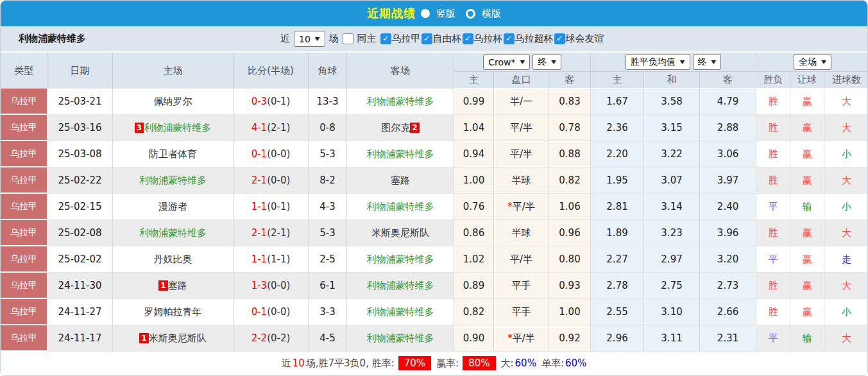  I want to click on league-checkbox-3: ✓, so click(509, 38).